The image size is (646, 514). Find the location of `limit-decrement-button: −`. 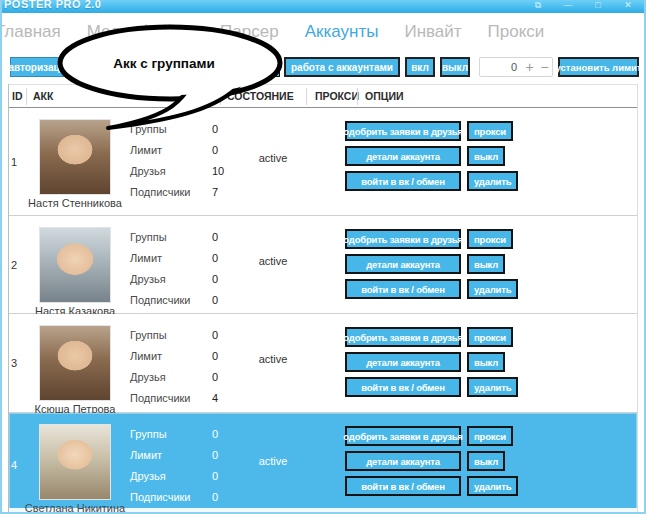

limit-decrement-button: − is located at coordinates (544, 67).